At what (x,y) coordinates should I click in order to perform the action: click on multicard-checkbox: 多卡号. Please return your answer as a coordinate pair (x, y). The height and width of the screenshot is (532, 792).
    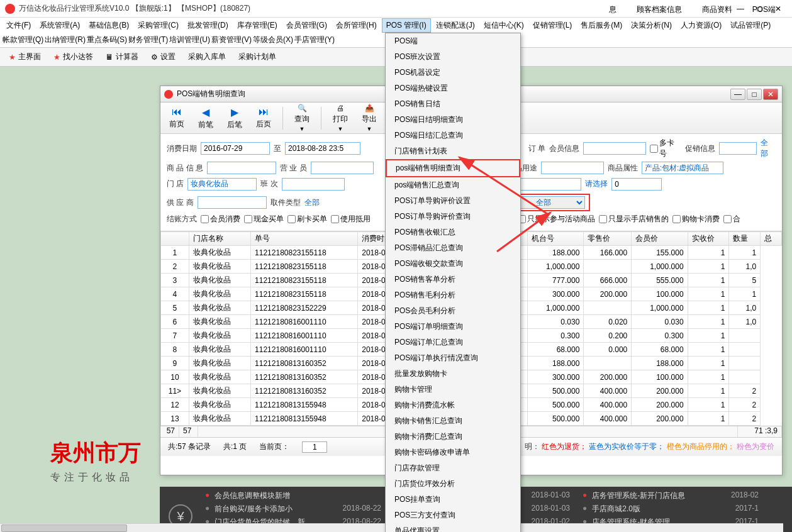
    Looking at the image, I should click on (666, 148).